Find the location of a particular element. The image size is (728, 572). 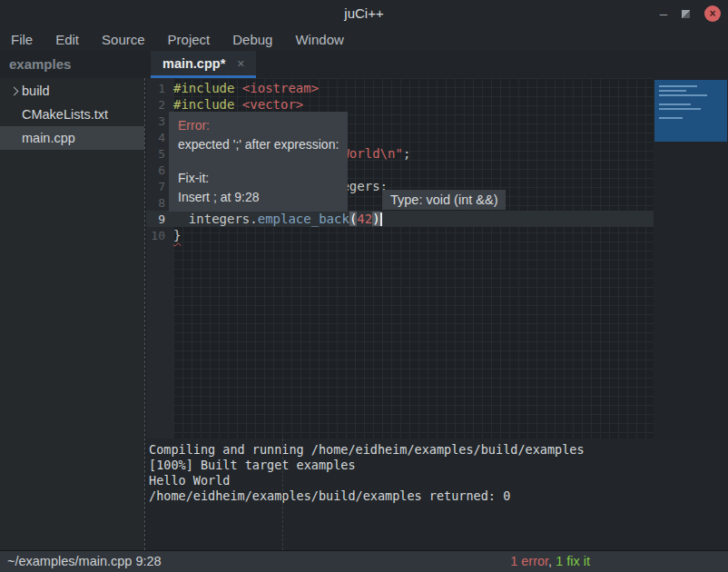

line-number: 2 is located at coordinates (160, 105).